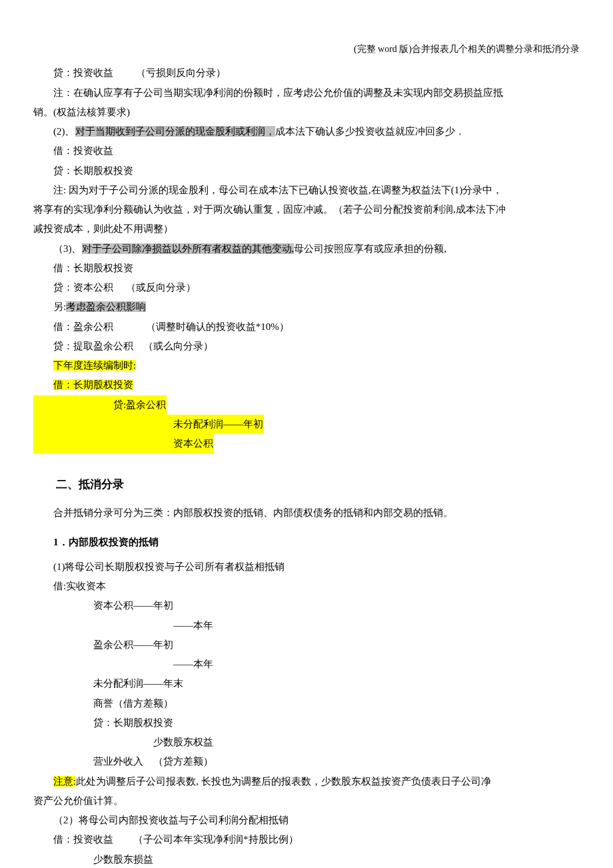  Describe the element at coordinates (306, 307) in the screenshot. I see `line-also: 另:考虑盈余公积影响` at that location.